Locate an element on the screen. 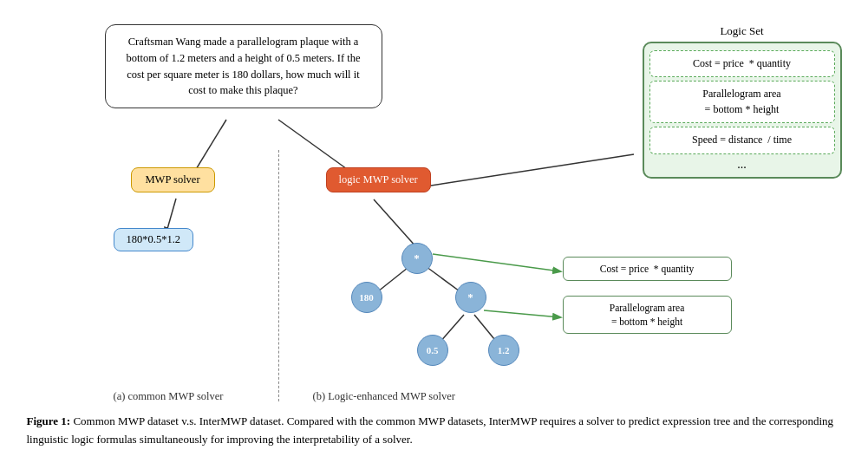  logic-dots: ... is located at coordinates (742, 165).